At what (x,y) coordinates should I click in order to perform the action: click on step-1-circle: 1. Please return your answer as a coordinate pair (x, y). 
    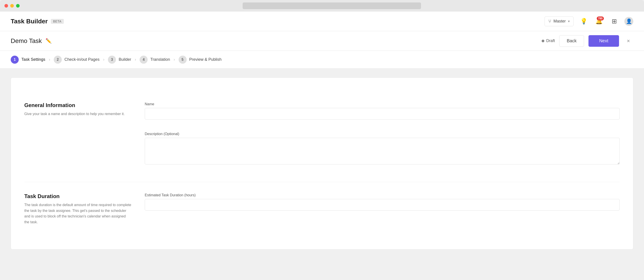
    Looking at the image, I should click on (15, 60).